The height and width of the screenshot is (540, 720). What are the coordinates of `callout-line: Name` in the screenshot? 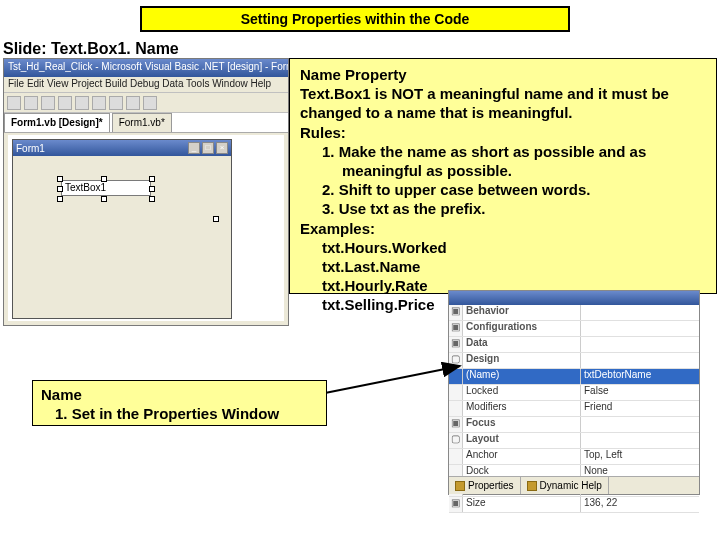 It's located at (180, 396).